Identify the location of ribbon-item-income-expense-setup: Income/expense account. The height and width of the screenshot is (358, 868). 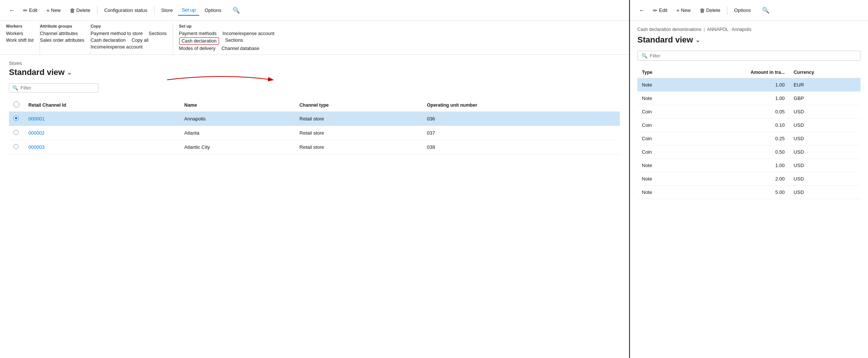
(249, 34).